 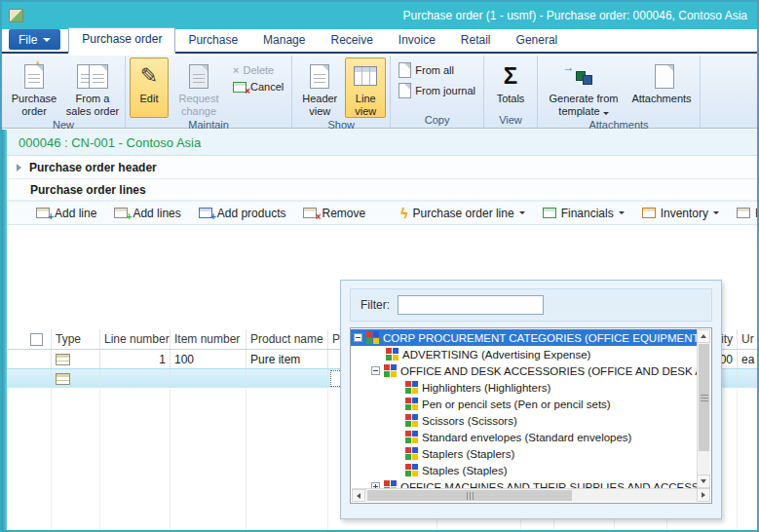 What do you see at coordinates (524, 337) in the screenshot?
I see `tree-item: CORP PROCUREMENT CATEGORIES (OFFICE EQUI…` at bounding box center [524, 337].